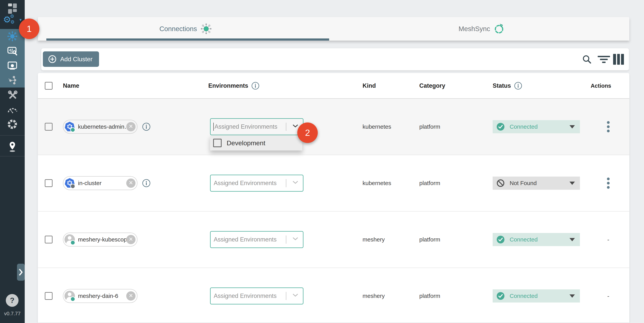  What do you see at coordinates (587, 59) in the screenshot?
I see `search-button` at bounding box center [587, 59].